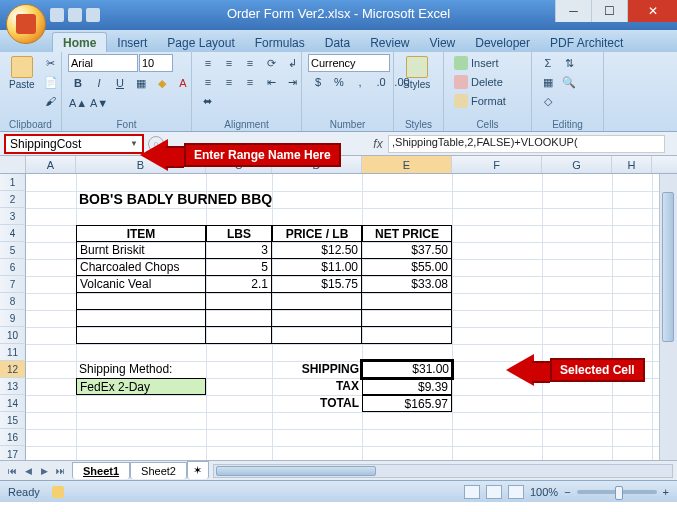 This screenshot has height=512, width=677. Describe the element at coordinates (250, 63) in the screenshot. I see `align-bottom-button: ≡` at that location.